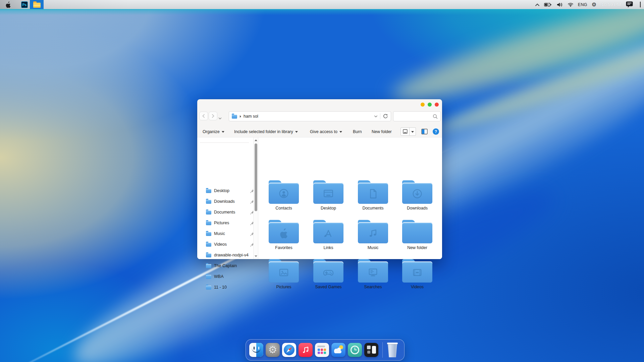 This screenshot has height=362, width=644. What do you see at coordinates (220, 244) in the screenshot?
I see `sidebar-item-label: Videos` at bounding box center [220, 244].